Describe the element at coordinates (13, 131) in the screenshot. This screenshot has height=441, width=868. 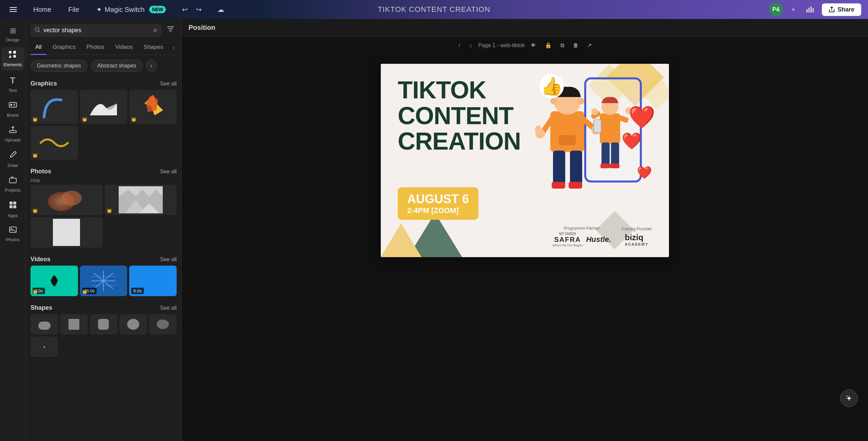
I see `uploads-icon` at that location.